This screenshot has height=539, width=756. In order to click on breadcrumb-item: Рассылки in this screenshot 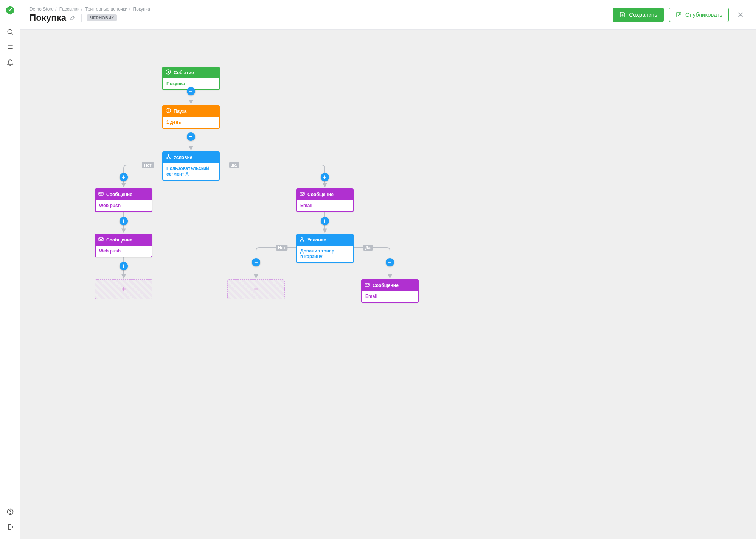, I will do `click(70, 9)`.